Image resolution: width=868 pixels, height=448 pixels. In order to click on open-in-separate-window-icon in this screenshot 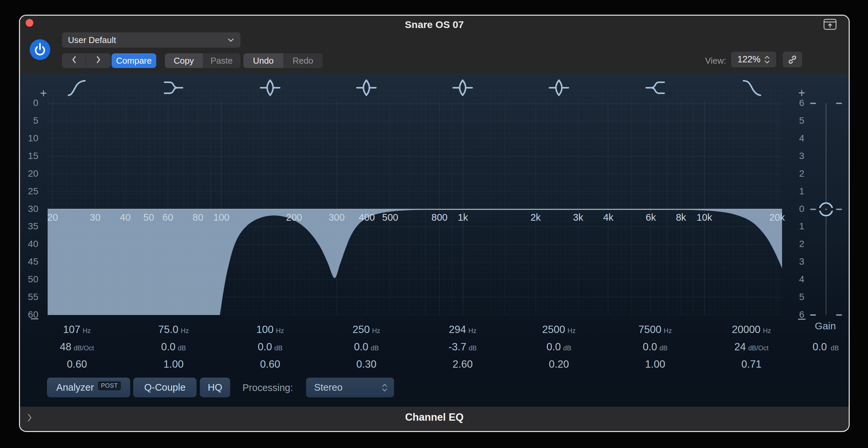, I will do `click(830, 24)`.